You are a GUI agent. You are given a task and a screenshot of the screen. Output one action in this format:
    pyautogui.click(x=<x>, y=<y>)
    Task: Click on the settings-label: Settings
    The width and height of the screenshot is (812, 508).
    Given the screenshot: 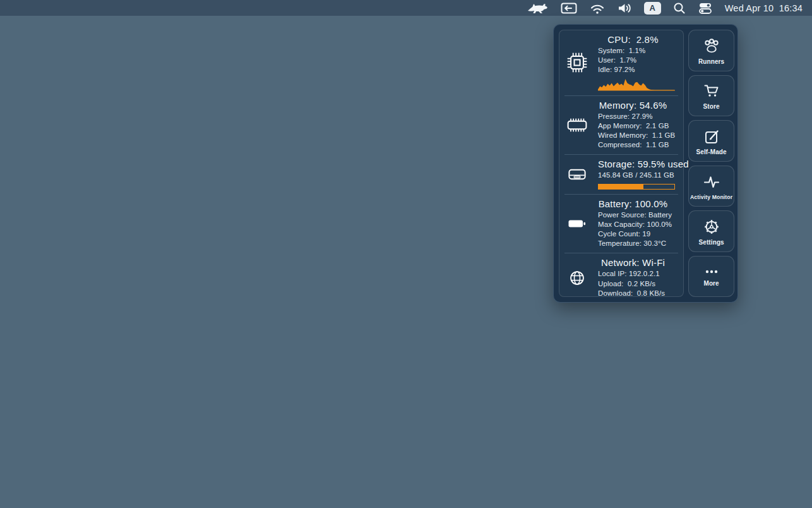 What is the action you would take?
    pyautogui.click(x=712, y=243)
    